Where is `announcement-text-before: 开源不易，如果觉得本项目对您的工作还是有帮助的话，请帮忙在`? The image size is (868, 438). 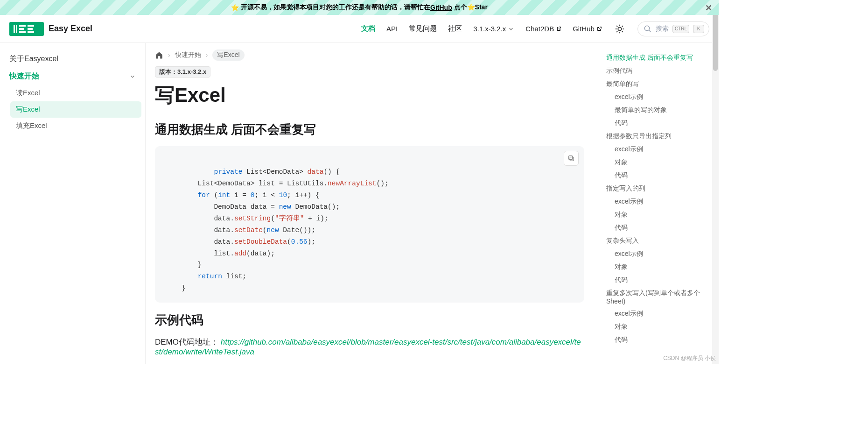 announcement-text-before: 开源不易，如果觉得本项目对您的工作还是有帮助的话，请帮忙在 is located at coordinates (336, 7).